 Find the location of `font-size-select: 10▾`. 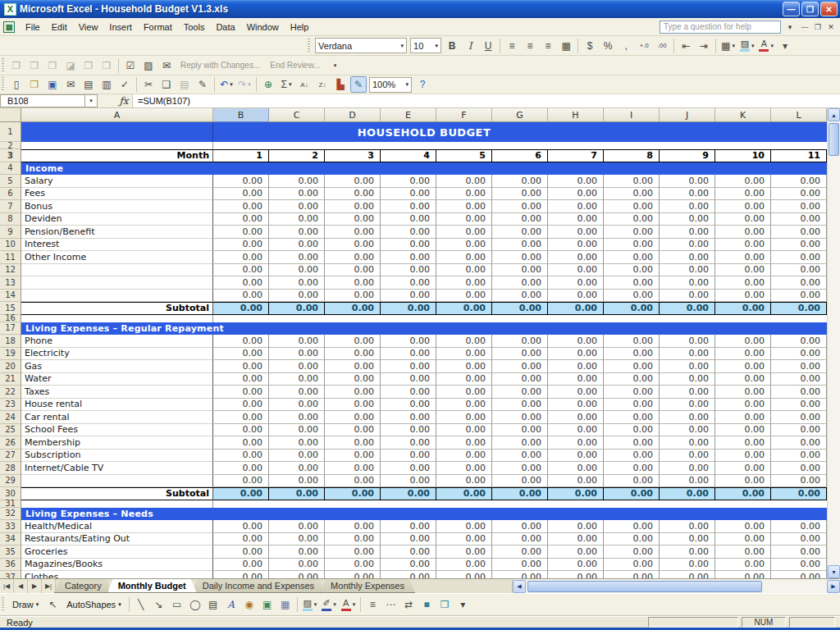

font-size-select: 10▾ is located at coordinates (426, 46).